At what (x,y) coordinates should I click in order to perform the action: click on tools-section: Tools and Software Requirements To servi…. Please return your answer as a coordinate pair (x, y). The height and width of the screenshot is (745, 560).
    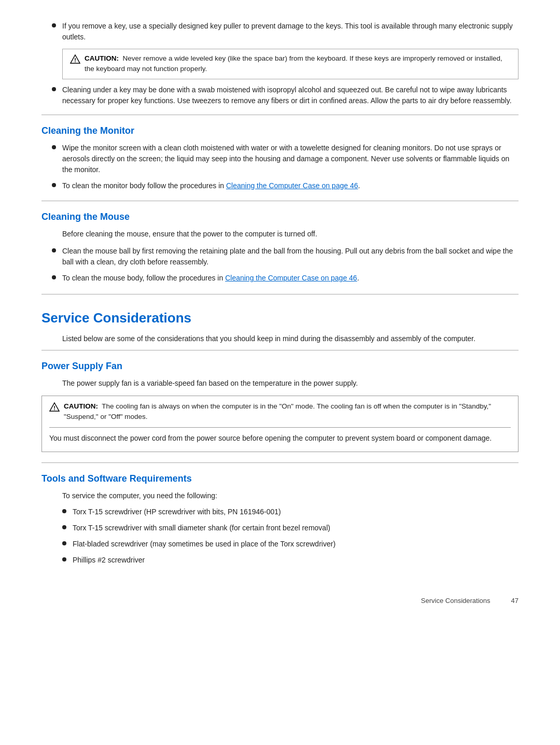
    Looking at the image, I should click on (280, 519).